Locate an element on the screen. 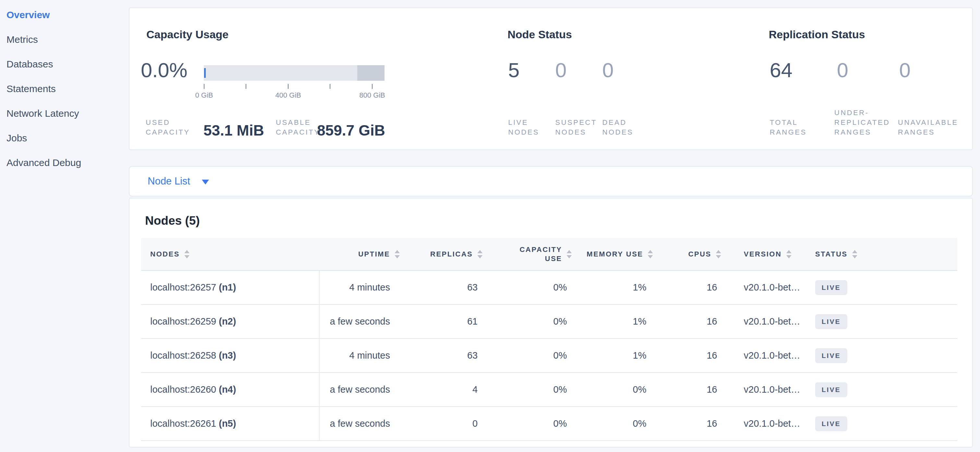 The image size is (980, 452). node-status-title: Node Status is located at coordinates (539, 34).